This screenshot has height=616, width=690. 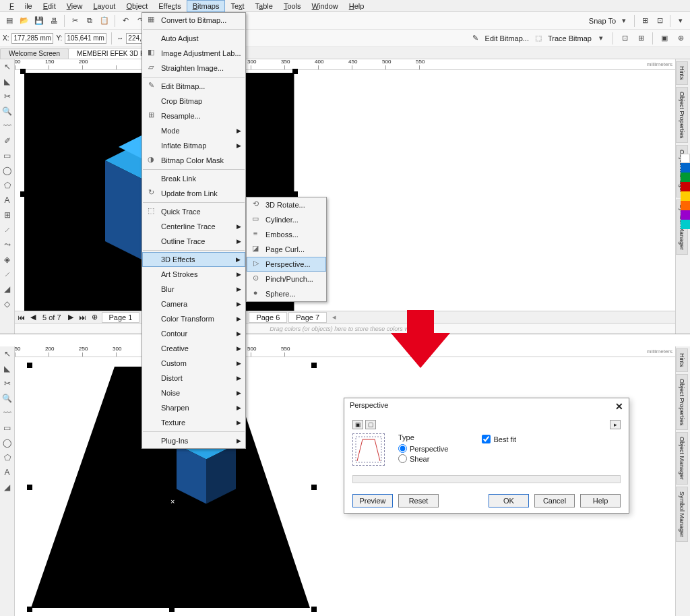 I want to click on menu-item: ▱Straighten Image..., so click(x=194, y=68).